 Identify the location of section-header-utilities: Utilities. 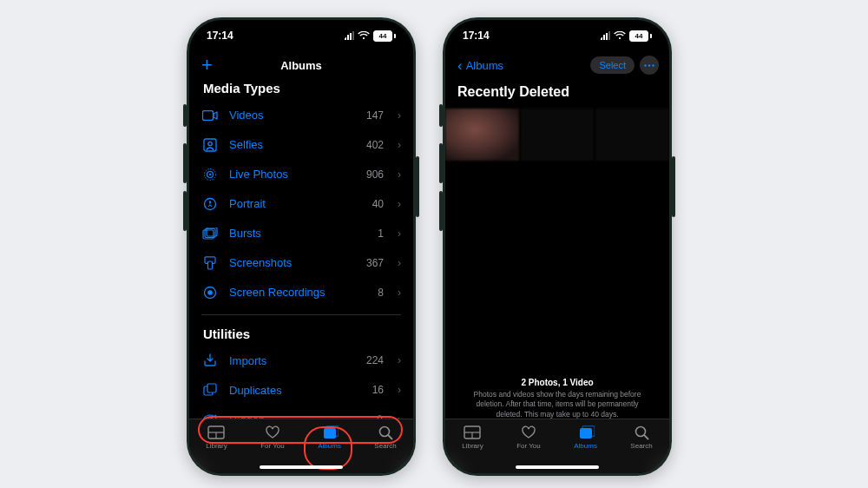
(302, 333).